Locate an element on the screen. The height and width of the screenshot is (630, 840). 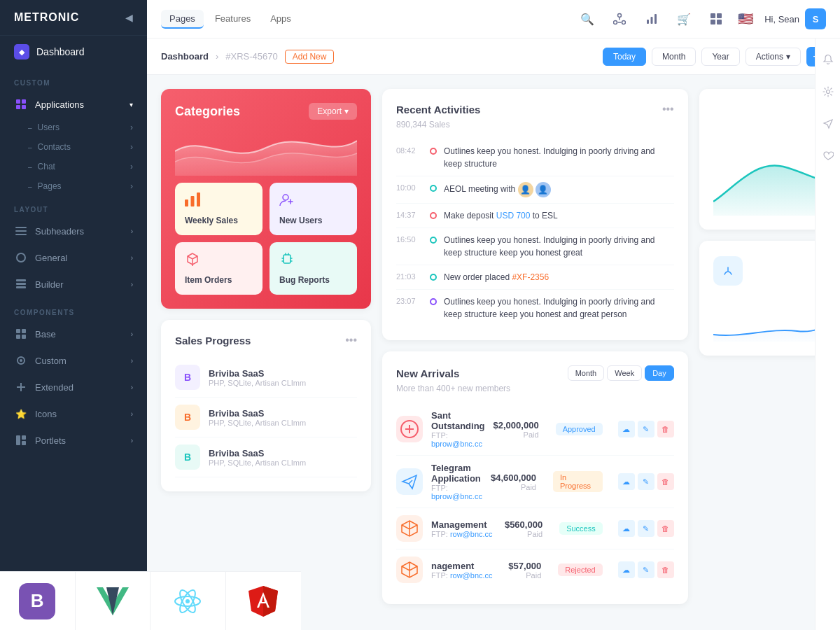
activity-text-5: Outlines keep you honest. Indulging in p… is located at coordinates (559, 308).